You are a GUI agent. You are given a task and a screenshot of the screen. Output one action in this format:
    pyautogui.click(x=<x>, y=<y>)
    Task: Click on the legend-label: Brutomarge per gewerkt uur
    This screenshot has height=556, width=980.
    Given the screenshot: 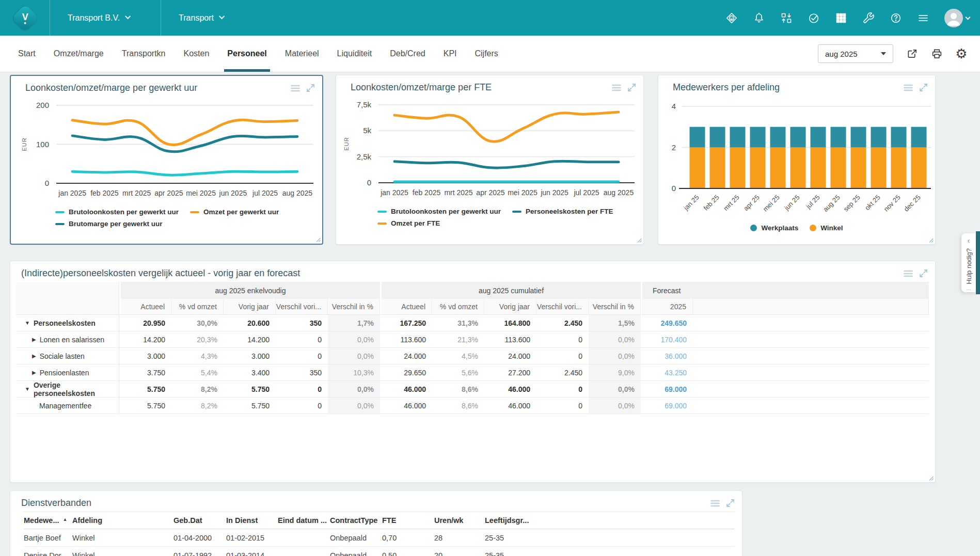 What is the action you would take?
    pyautogui.click(x=116, y=224)
    